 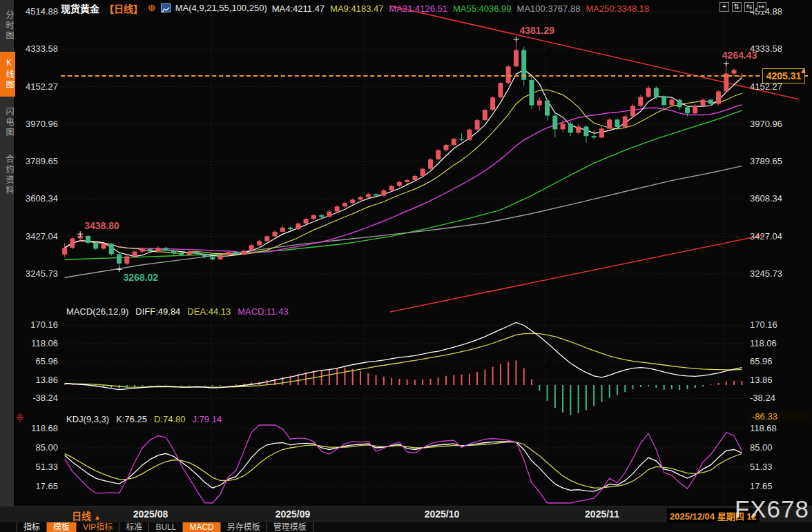 What do you see at coordinates (780, 161) in the screenshot?
I see `axis-label: 3789.65` at bounding box center [780, 161].